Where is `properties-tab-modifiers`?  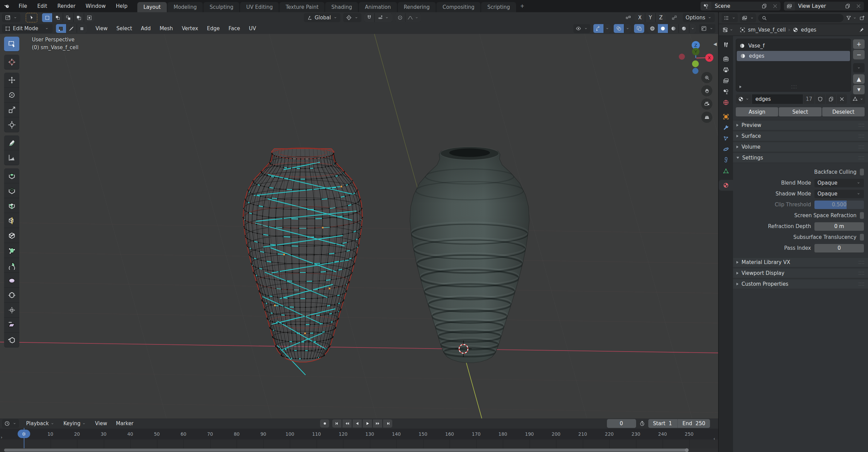 properties-tab-modifiers is located at coordinates (726, 128).